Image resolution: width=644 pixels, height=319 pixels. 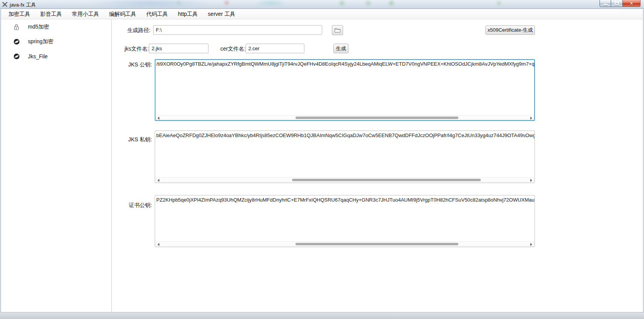 I want to click on jks-private-key-hscrollbar, so click(x=345, y=180).